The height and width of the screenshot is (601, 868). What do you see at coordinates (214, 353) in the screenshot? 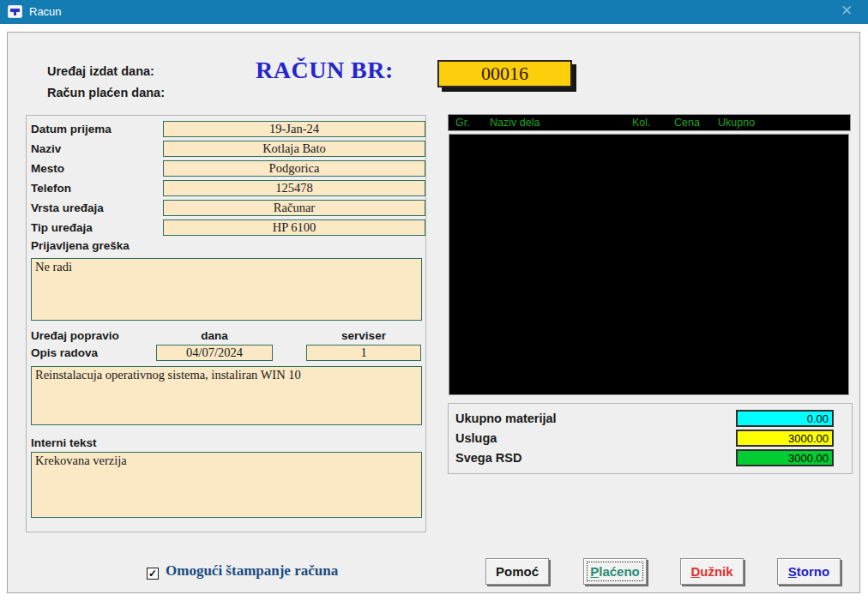
I see `repaired-date-input: 04/07/2024` at bounding box center [214, 353].